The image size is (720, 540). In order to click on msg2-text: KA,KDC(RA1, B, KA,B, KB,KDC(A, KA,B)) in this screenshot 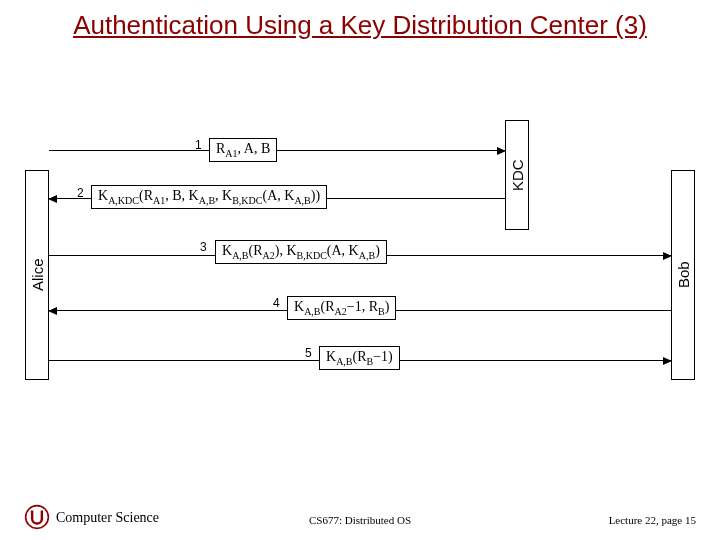, I will do `click(209, 197)`.